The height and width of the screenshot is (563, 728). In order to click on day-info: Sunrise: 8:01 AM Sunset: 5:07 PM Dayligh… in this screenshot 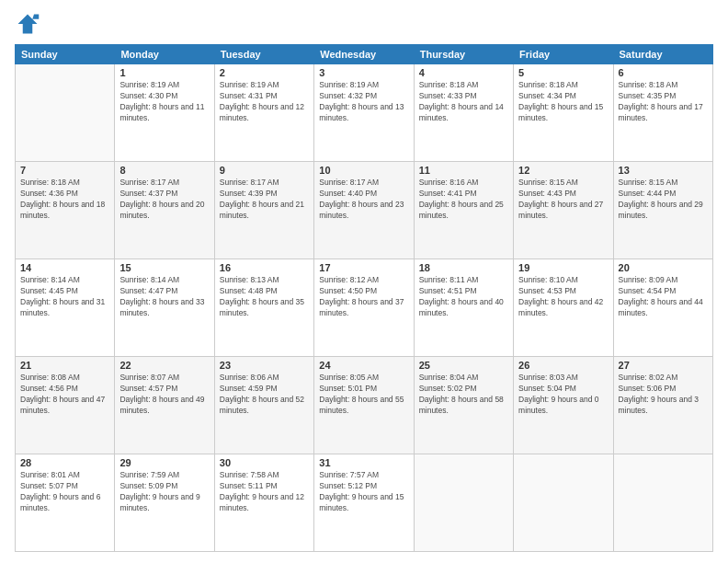, I will do `click(64, 492)`.